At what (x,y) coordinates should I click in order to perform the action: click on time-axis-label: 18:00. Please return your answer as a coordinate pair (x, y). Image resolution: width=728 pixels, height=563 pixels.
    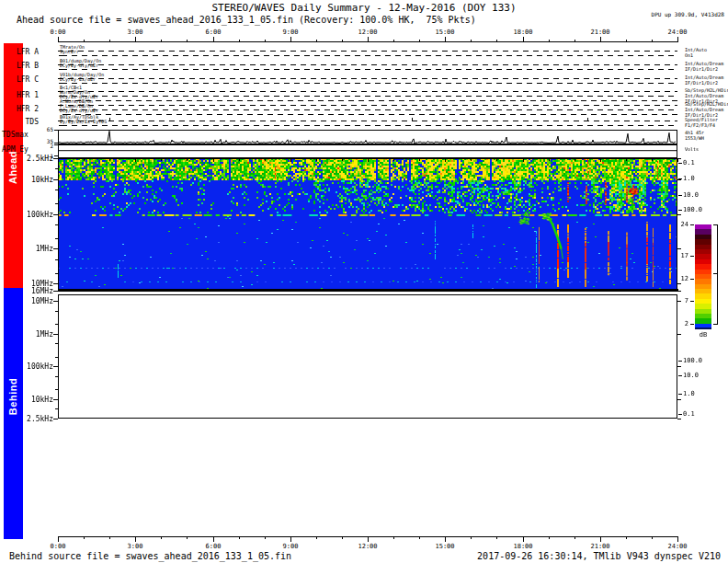
    Looking at the image, I should click on (523, 32).